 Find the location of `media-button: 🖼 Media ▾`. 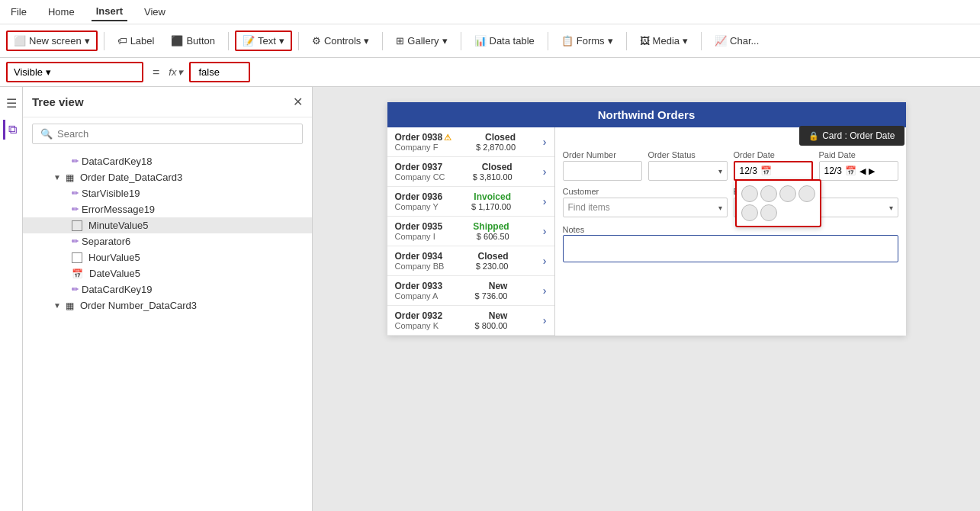

media-button: 🖼 Media ▾ is located at coordinates (664, 41).